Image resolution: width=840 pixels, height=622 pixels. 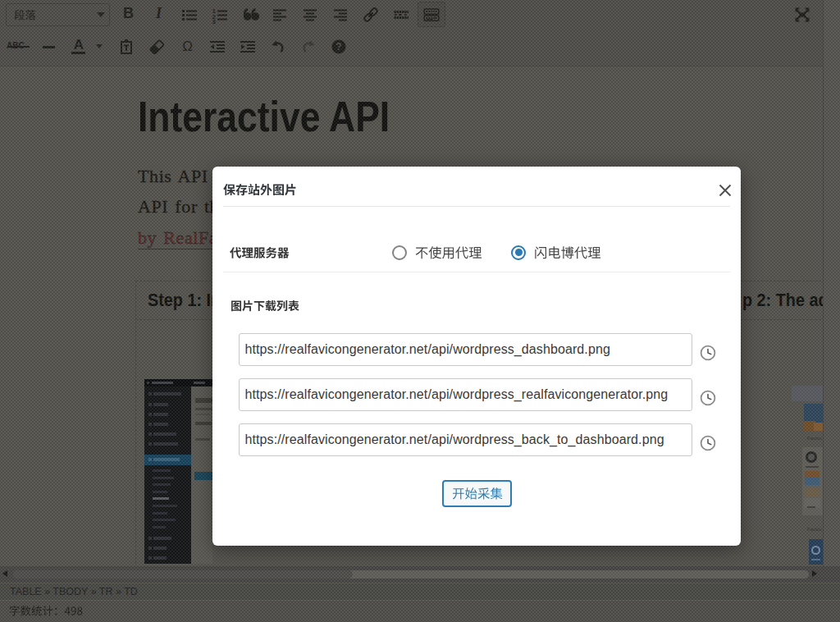 What do you see at coordinates (215, 21) in the screenshot?
I see `svg-text: 3` at bounding box center [215, 21].